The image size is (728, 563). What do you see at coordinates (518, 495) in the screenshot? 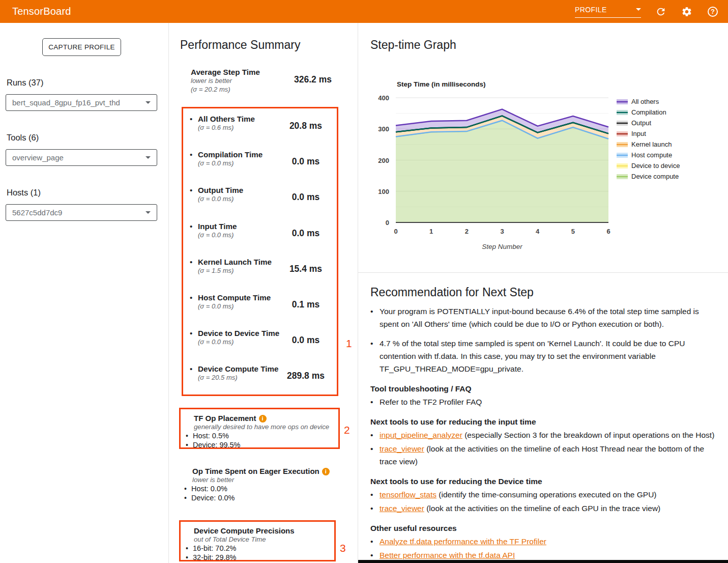
I see `section-item-text: tensorflow_stats (identify the time-cons…` at bounding box center [518, 495].